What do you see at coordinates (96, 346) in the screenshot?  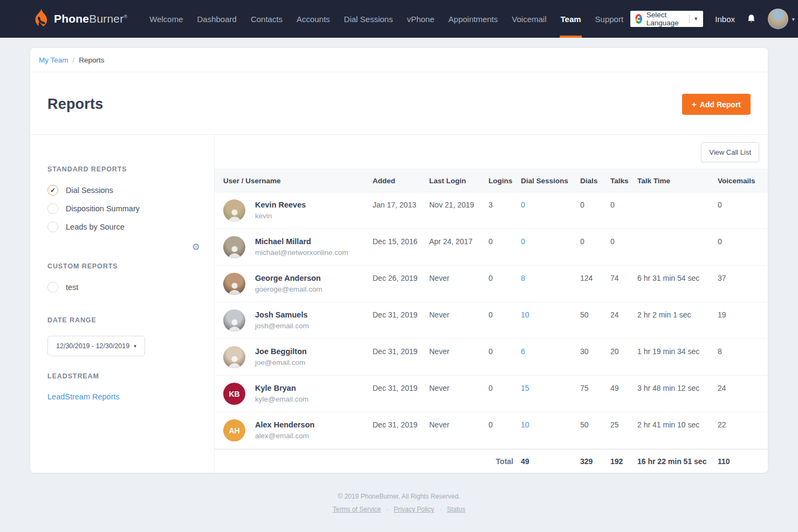 I see `date-range-dropdown: 12/30/2019 - 12/30/2019 ▾` at bounding box center [96, 346].